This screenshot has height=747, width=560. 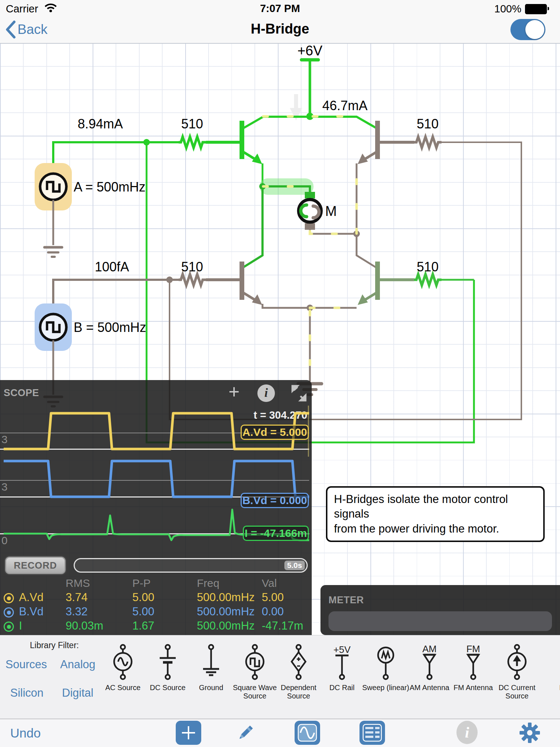 What do you see at coordinates (78, 583) in the screenshot?
I see `col-header-rms: RMS` at bounding box center [78, 583].